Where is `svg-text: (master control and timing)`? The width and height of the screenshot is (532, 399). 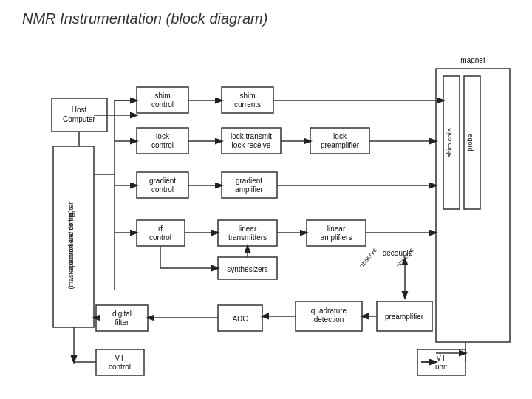 svg-text: (master control and timing) is located at coordinates (71, 250).